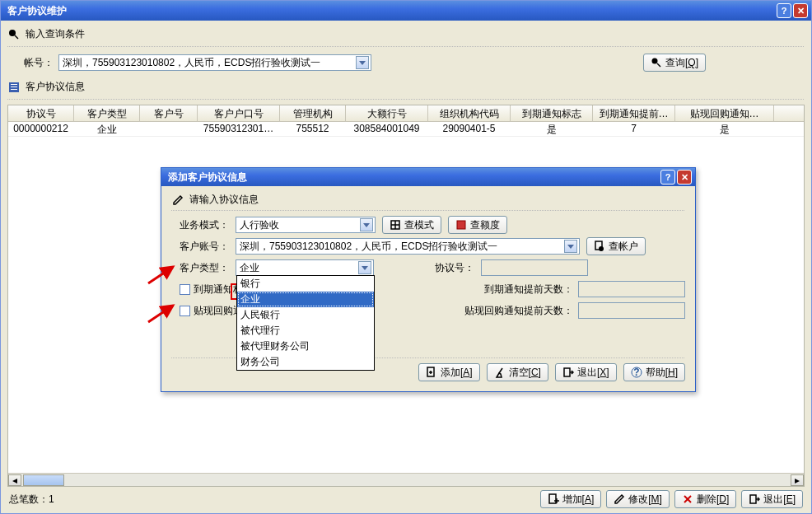  What do you see at coordinates (169, 114) in the screenshot?
I see `table-header-cell: 客户号` at bounding box center [169, 114].